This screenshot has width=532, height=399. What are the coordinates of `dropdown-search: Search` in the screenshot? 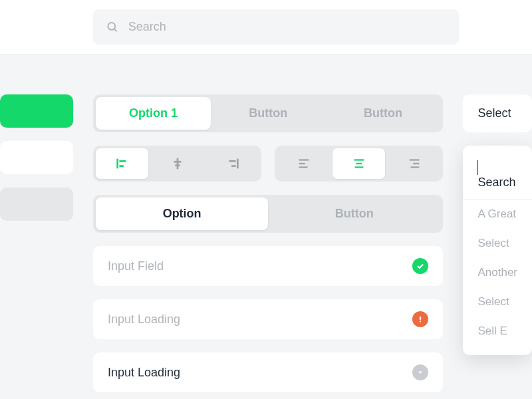 It's located at (497, 177).